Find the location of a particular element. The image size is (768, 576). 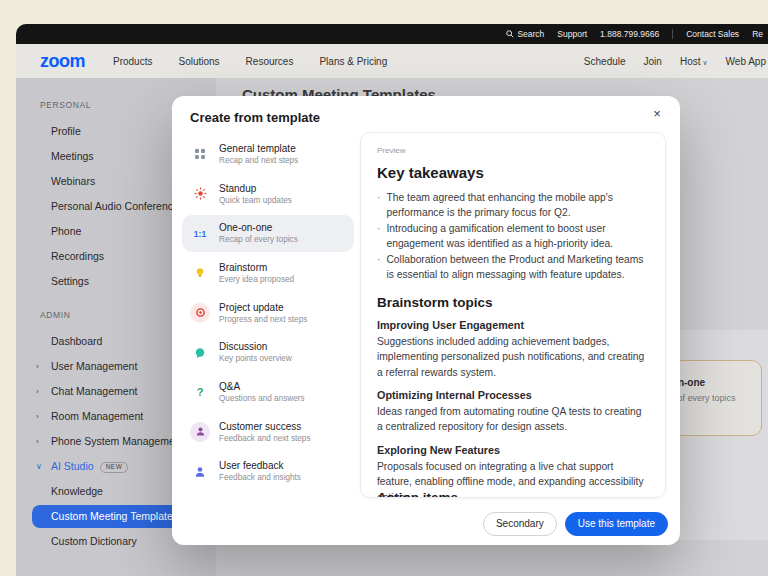

template-list: General templateRecap and next steps Sta… is located at coordinates (268, 314).